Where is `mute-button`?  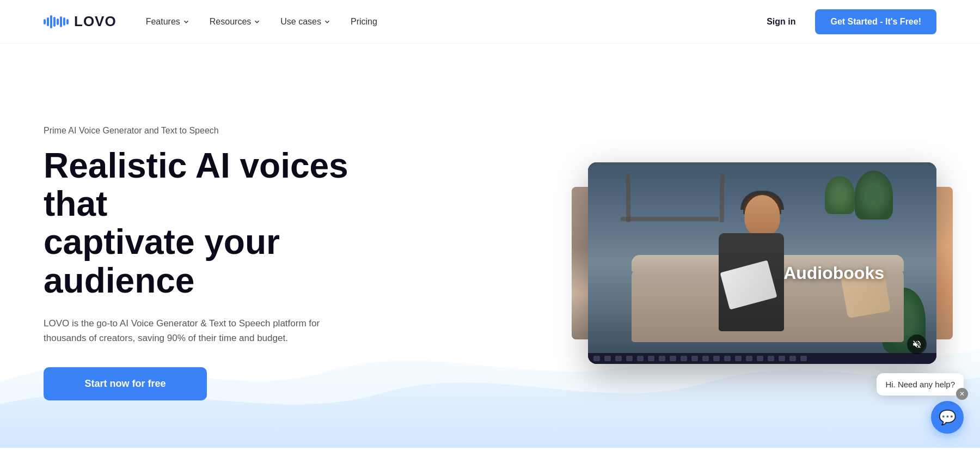
mute-button is located at coordinates (917, 344).